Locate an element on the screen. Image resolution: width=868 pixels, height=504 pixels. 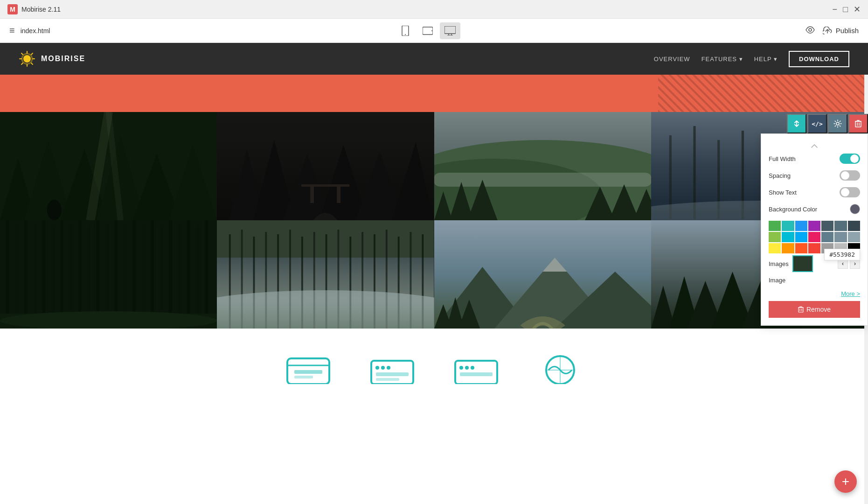
site-brand: MOBIRISE is located at coordinates (52, 59).